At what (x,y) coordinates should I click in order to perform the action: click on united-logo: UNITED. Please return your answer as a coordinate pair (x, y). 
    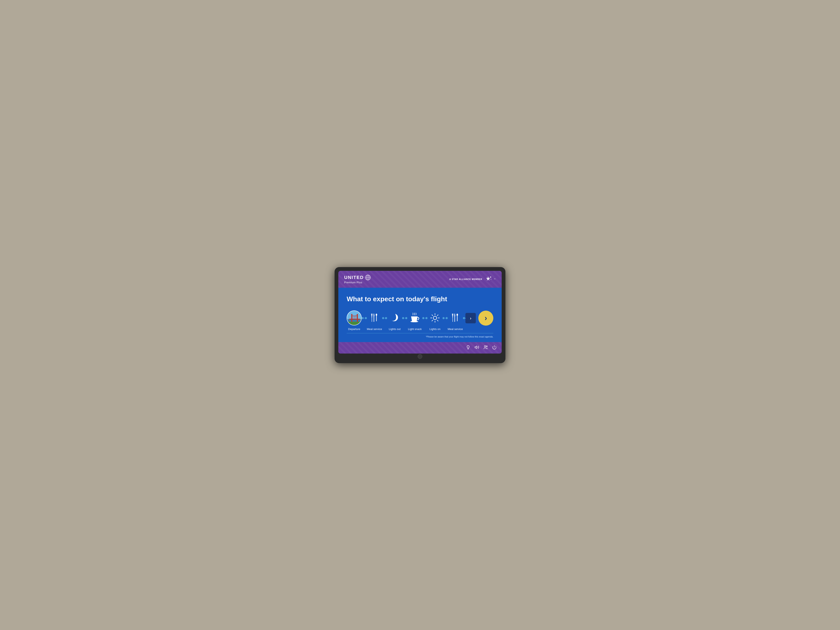
    Looking at the image, I should click on (358, 277).